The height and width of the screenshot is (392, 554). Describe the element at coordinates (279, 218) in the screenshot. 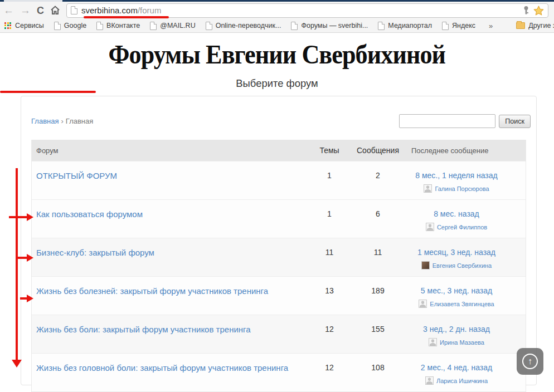

I see `table-row: Как пользоваться форумом 1 6 8 мес. наза…` at that location.